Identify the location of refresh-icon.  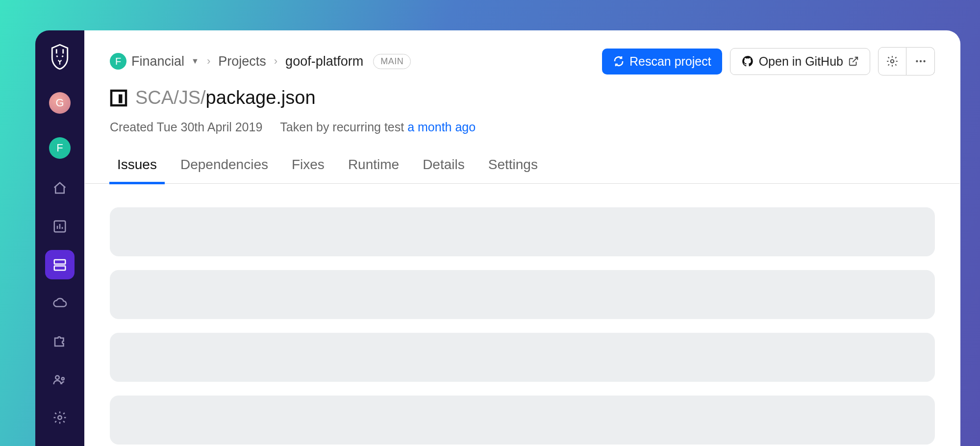
(619, 61).